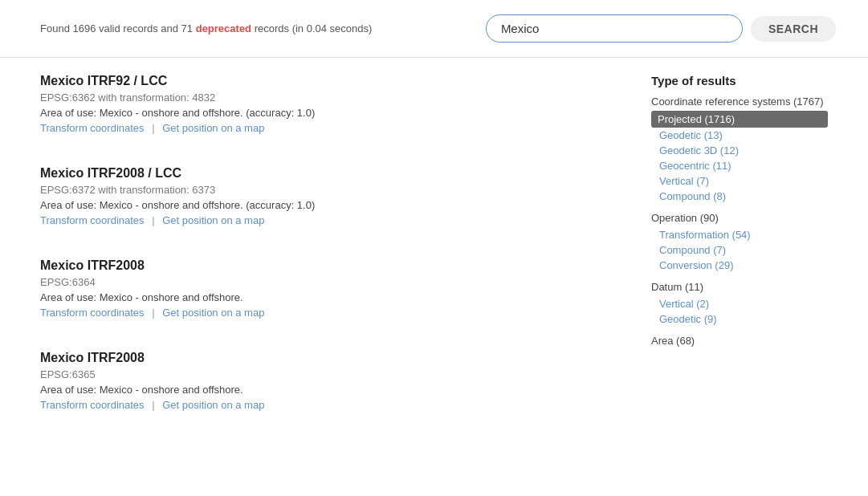 The image size is (868, 496). Describe the element at coordinates (740, 250) in the screenshot. I see `operation-items: Transformation (54)Compound (7)Conversio…` at that location.